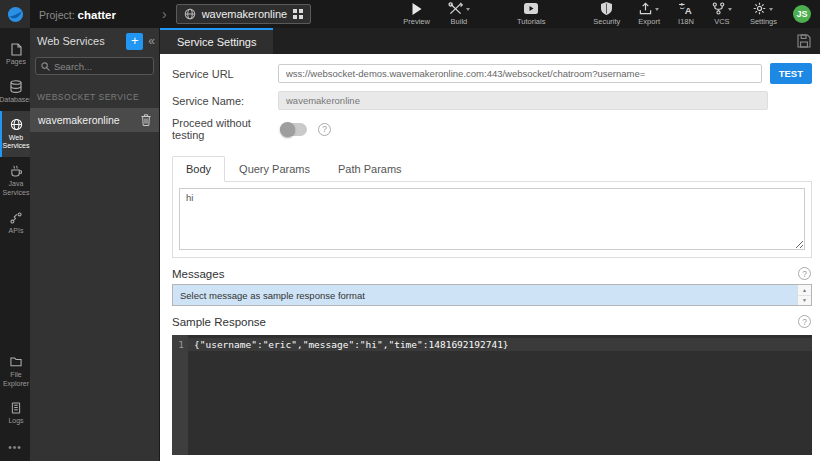  Describe the element at coordinates (804, 290) in the screenshot. I see `scroll-up-icon: ▲` at that location.